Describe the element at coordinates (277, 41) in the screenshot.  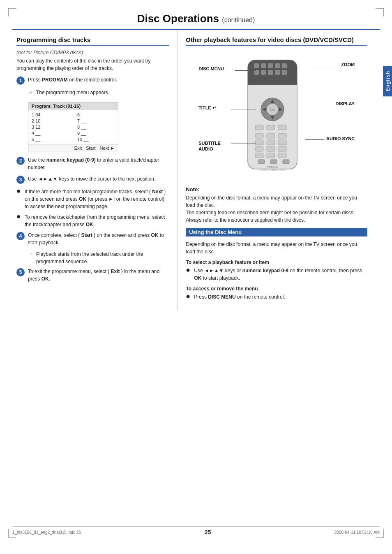
I see `right-section-header: Other playback features for video discs …` at that location.